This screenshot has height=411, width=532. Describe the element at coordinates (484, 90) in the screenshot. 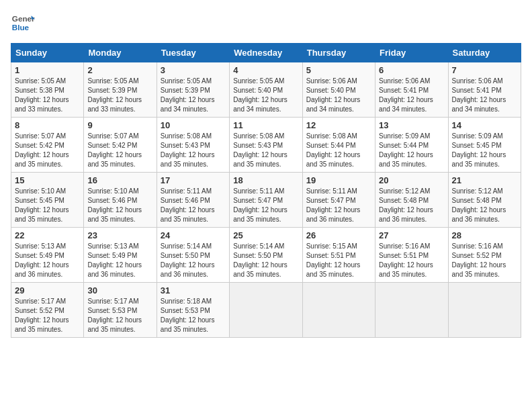

I see `calendar-cell: 7Sunrise: 5:06 AMSunset: 5:41 PMDaylight…` at that location.